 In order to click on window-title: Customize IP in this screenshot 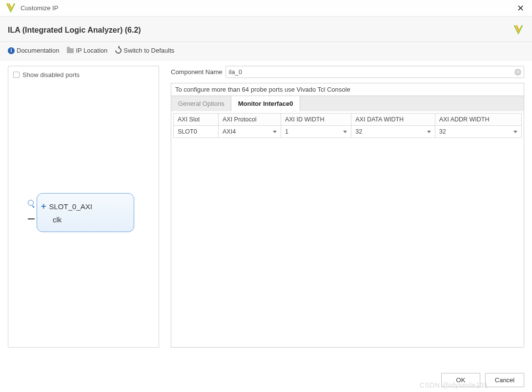, I will do `click(39, 8)`.